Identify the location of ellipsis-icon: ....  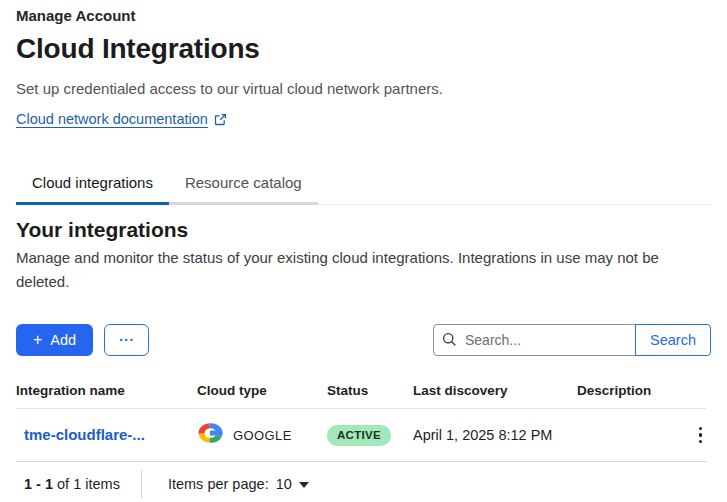
(127, 336).